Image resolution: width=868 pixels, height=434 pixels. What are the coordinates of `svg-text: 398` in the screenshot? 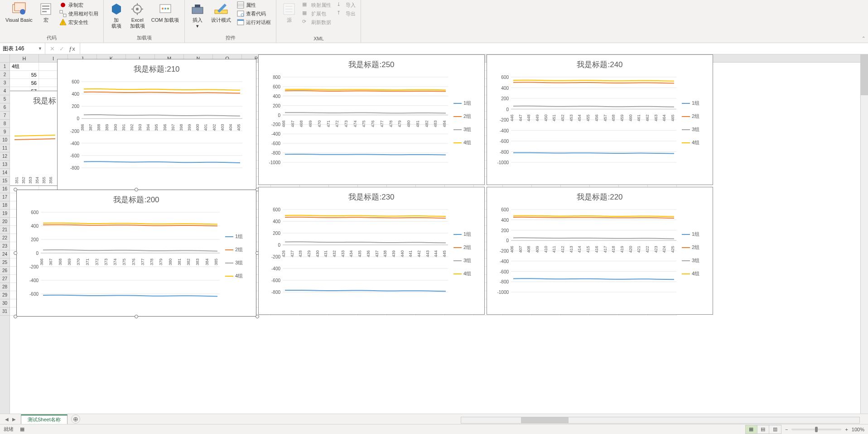 It's located at (181, 127).